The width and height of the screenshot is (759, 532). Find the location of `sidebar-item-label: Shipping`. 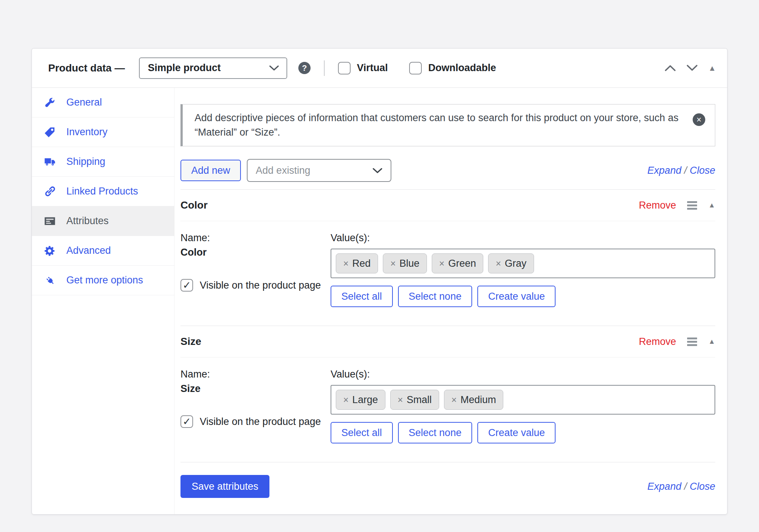

sidebar-item-label: Shipping is located at coordinates (86, 162).